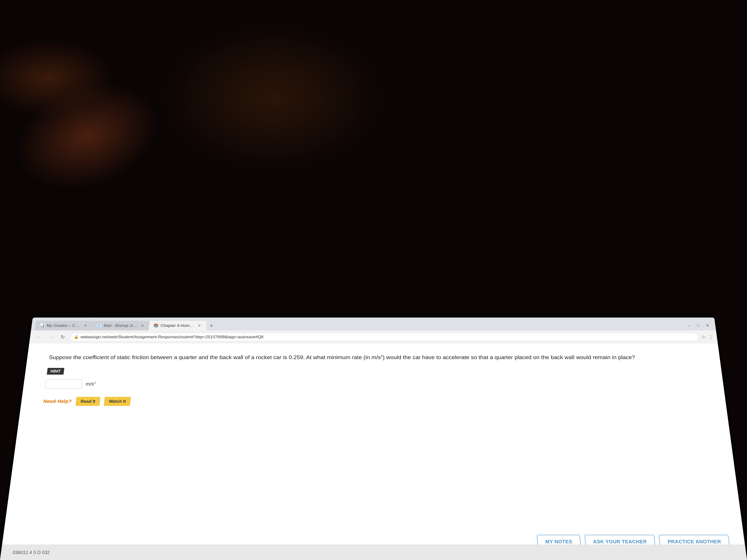  What do you see at coordinates (91, 384) in the screenshot?
I see `unit-label: m/s2` at bounding box center [91, 384].